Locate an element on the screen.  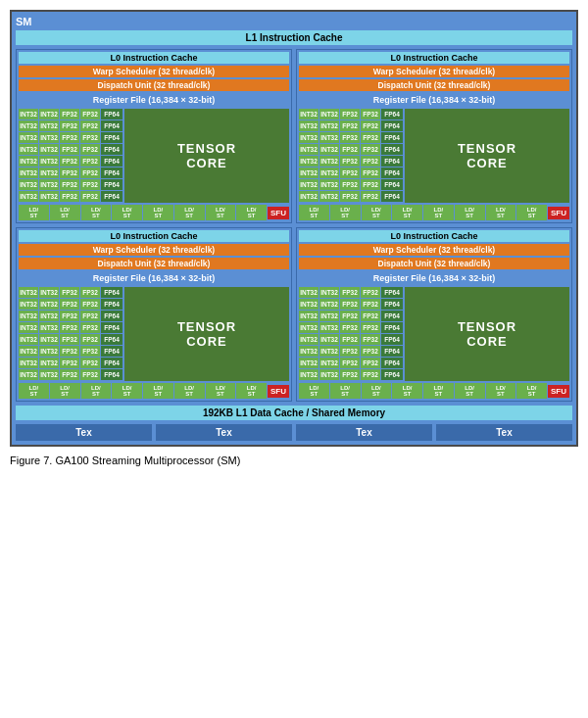
tensor-core-label-tr: TENSORCORE is located at coordinates (487, 156).